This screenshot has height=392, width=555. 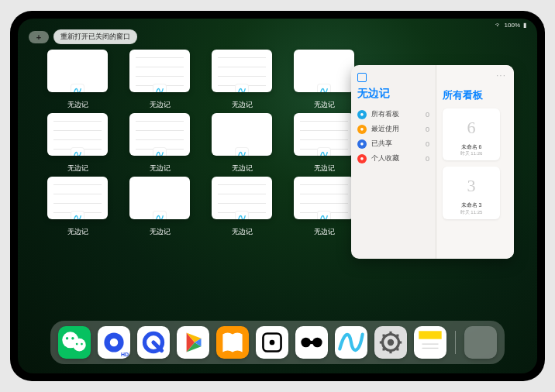 What do you see at coordinates (471, 192) in the screenshot?
I see `board-card: 3 未命名 3 昨天 11:25` at bounding box center [471, 192].